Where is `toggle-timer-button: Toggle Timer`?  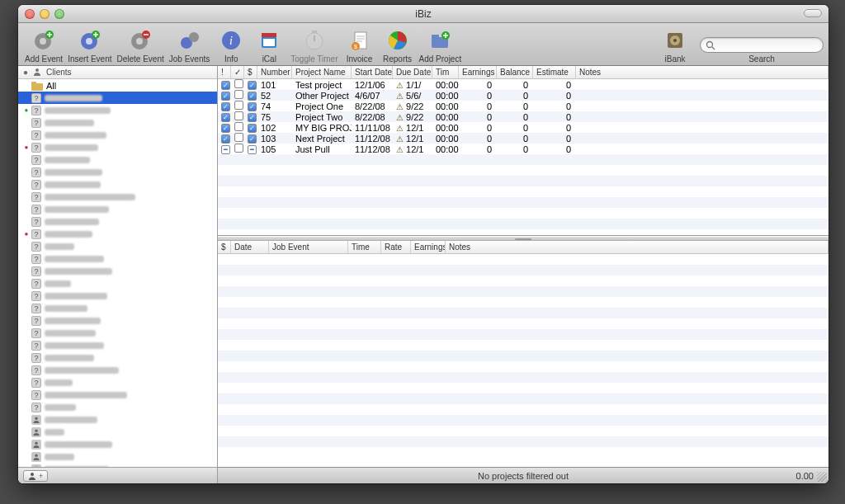
toggle-timer-button: Toggle Timer is located at coordinates (314, 45).